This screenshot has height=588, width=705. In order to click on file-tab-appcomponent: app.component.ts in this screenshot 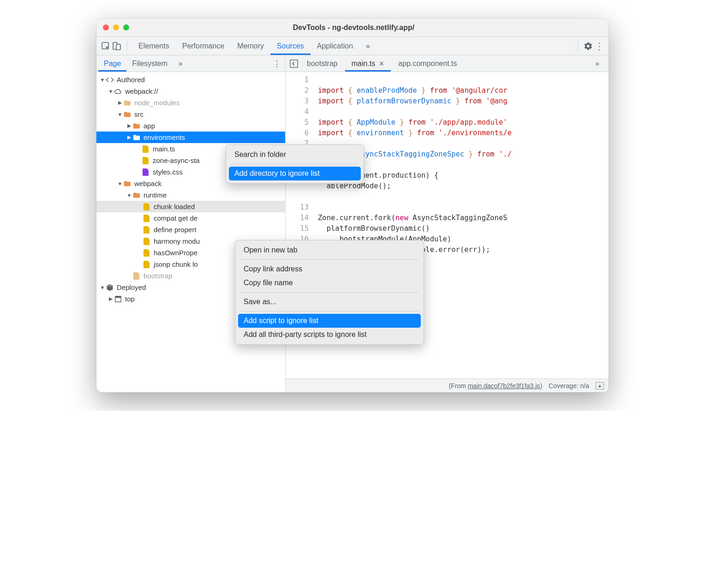, I will do `click(427, 64)`.